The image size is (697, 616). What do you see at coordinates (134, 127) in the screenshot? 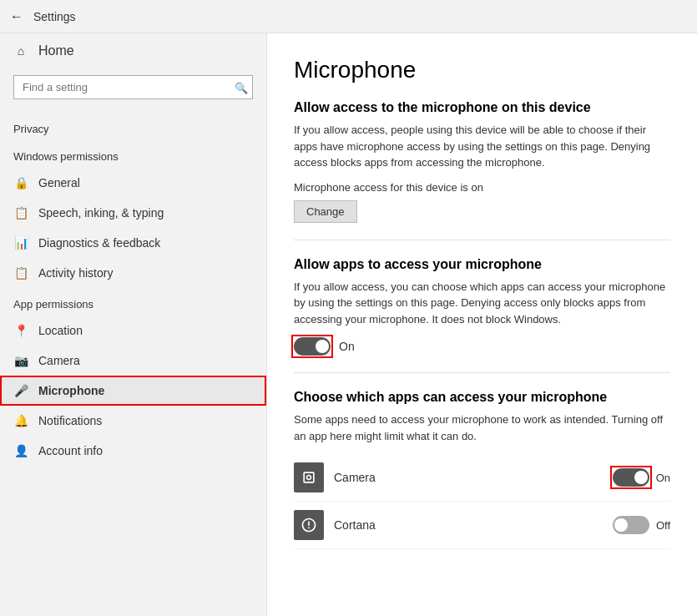
I see `privacy-label: Privacy` at bounding box center [134, 127].